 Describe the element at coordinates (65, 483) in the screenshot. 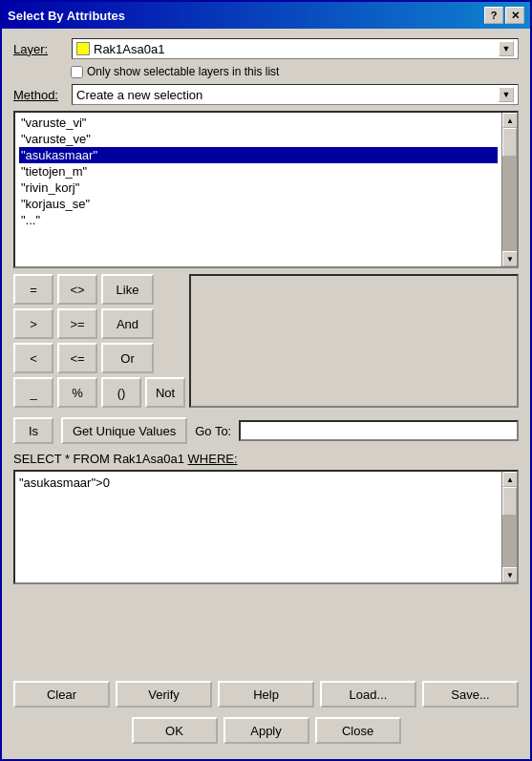

I see `query-value: "asukasmaar">0` at that location.